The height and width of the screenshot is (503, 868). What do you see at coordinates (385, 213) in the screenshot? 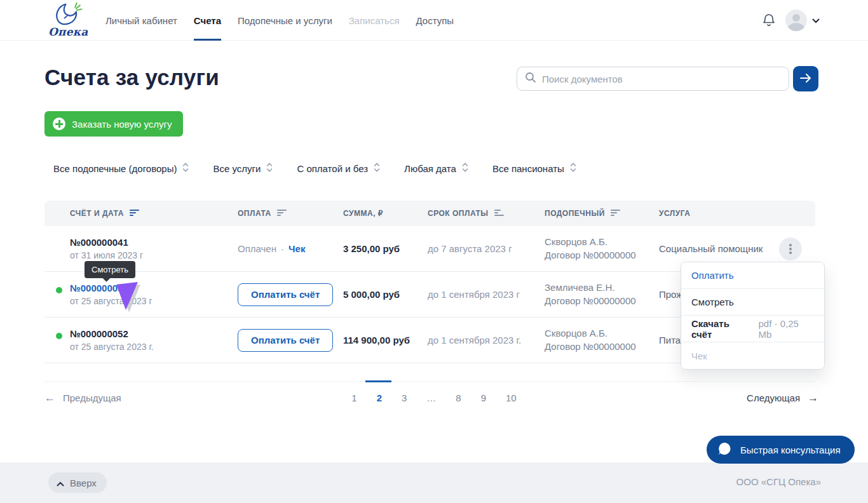
I see `column-amount: Сумма, ₽` at bounding box center [385, 213].